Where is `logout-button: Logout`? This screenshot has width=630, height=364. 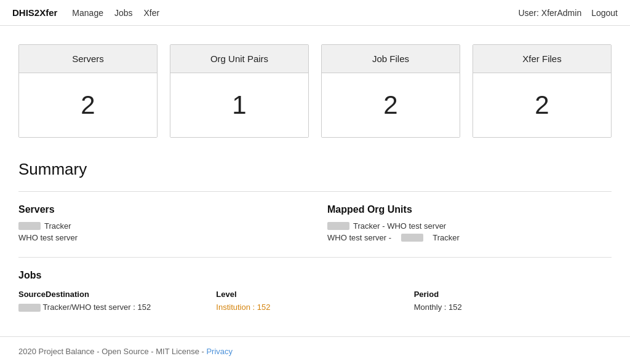
logout-button: Logout is located at coordinates (604, 13).